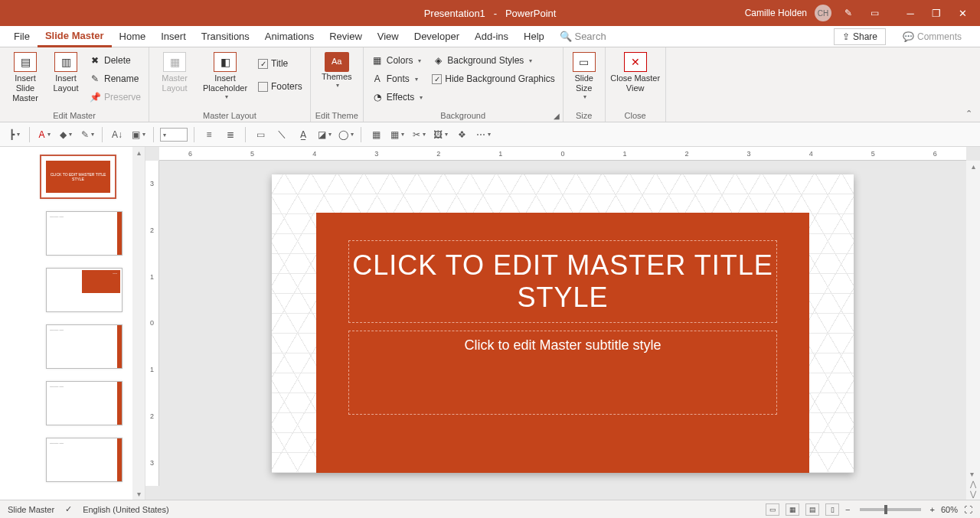 This screenshot has height=518, width=980. Describe the element at coordinates (84, 403) in the screenshot. I see `thumb-layout-4: ──── ──` at that location.